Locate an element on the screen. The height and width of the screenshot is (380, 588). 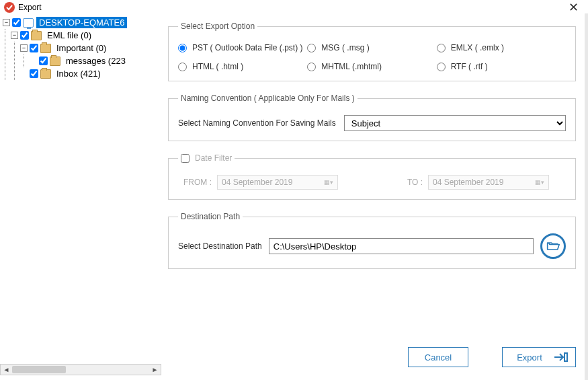
radio-rtf-label: RTF ( .rtf ) is located at coordinates (469, 67).